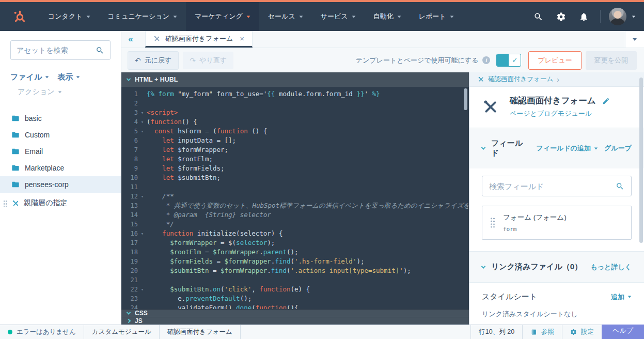 This screenshot has width=644, height=339. What do you see at coordinates (69, 78) in the screenshot?
I see `view-menu: 表示` at bounding box center [69, 78].